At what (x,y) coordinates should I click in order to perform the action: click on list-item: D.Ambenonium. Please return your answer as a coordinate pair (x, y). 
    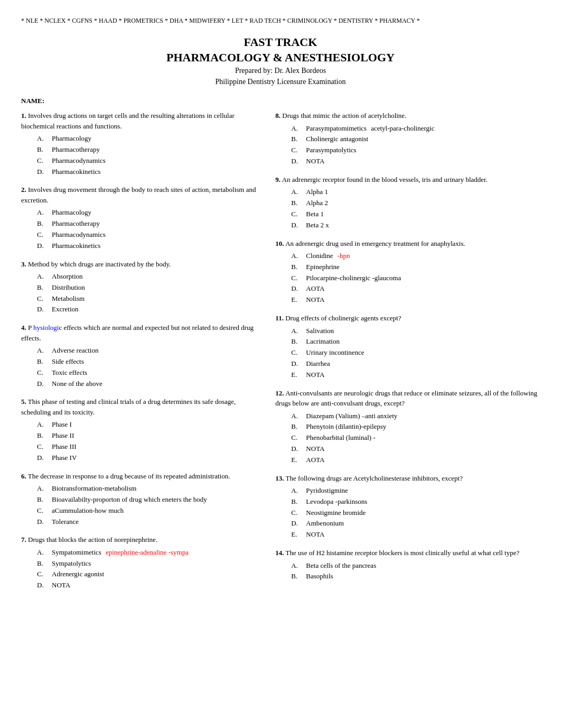
    Looking at the image, I should click on (415, 523).